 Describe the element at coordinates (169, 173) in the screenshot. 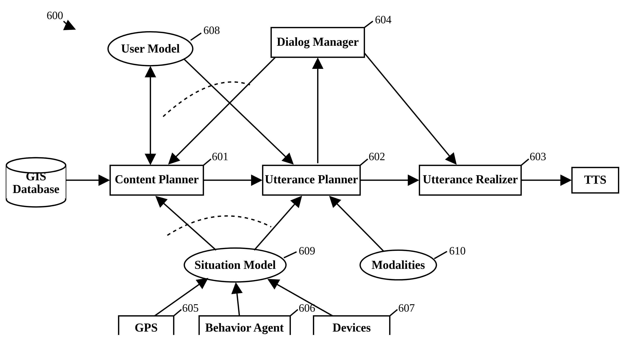

I see `content-planner-node: Content Planner 601` at that location.